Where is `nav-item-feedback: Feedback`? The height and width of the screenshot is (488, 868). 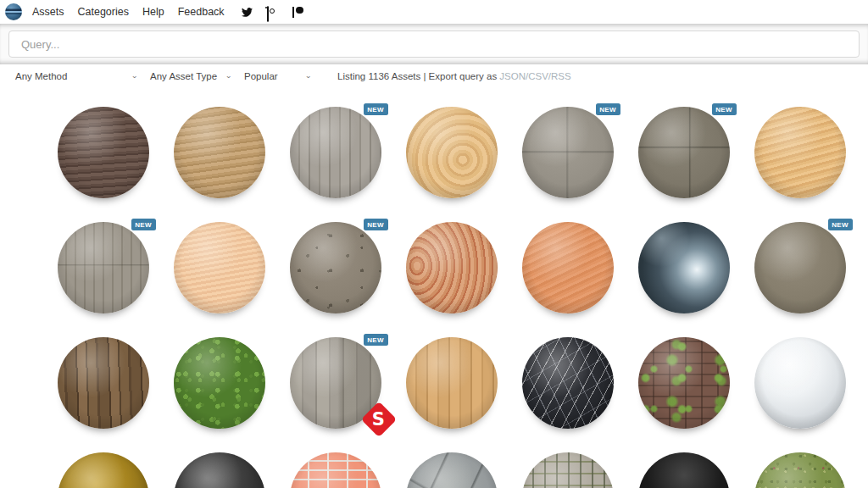
nav-item-feedback: Feedback is located at coordinates (202, 12).